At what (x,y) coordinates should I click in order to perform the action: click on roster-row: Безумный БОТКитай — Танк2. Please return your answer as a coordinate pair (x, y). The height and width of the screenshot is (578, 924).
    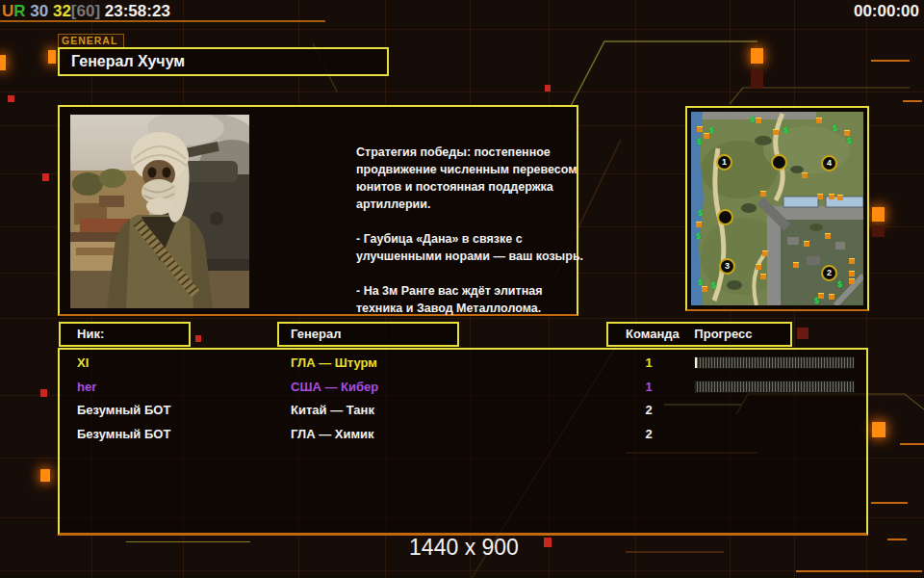
    Looking at the image, I should click on (463, 410).